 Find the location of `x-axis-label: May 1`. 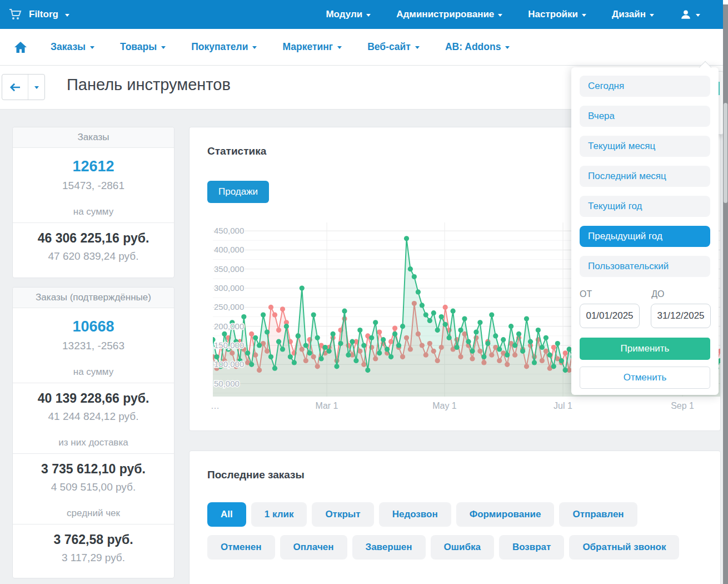

x-axis-label: May 1 is located at coordinates (445, 406).